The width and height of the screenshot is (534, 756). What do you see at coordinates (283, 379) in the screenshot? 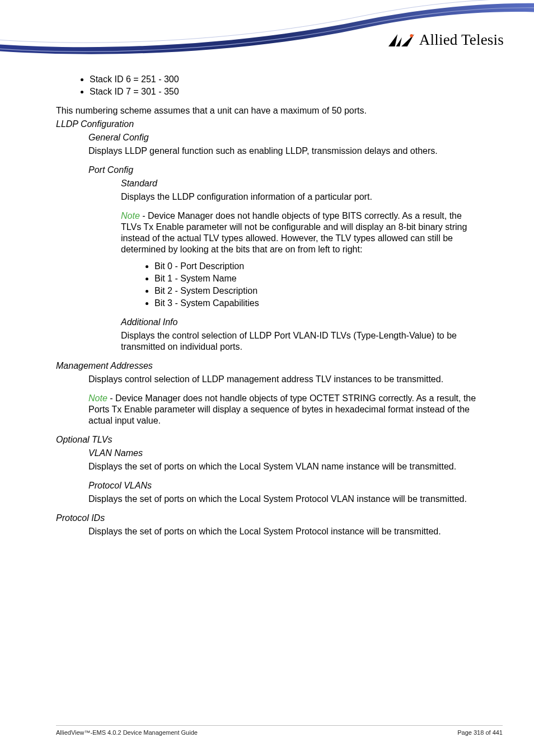
I see `management-addresses-body: Displays control selection of LLDP manag…` at bounding box center [283, 379].